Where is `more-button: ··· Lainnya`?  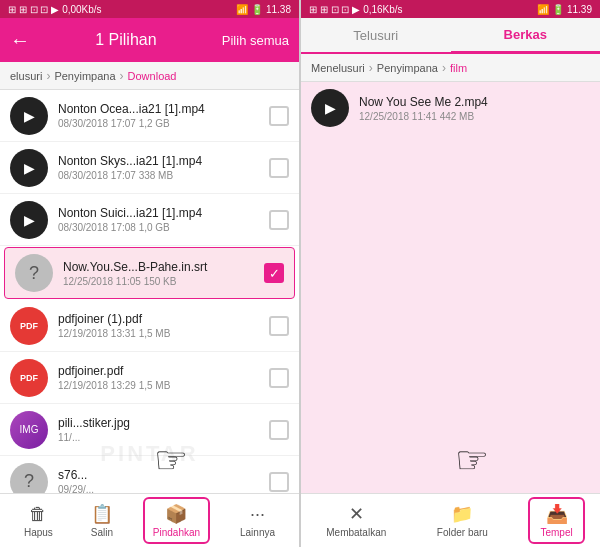
more-button: ··· Lainnya is located at coordinates (258, 521).